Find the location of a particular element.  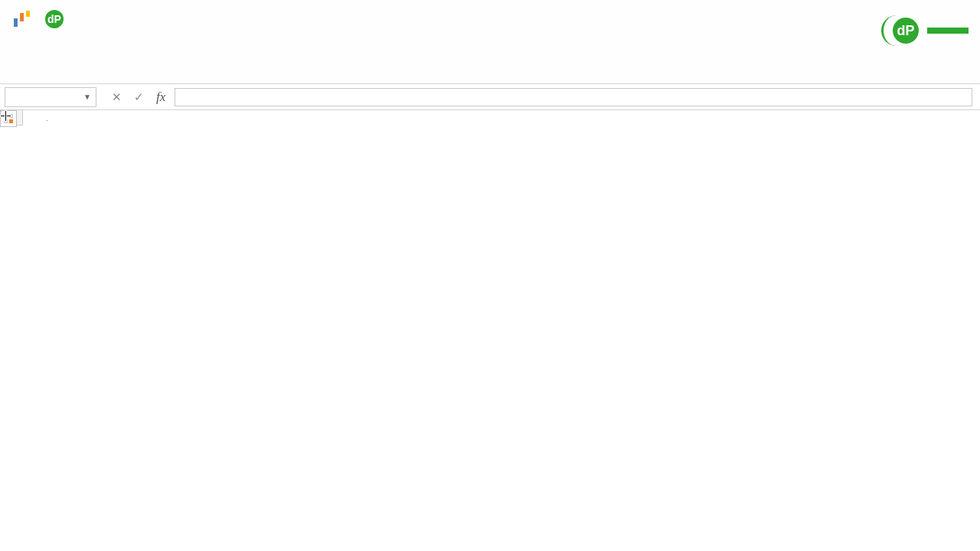

brand-banner: dP is located at coordinates (925, 31).